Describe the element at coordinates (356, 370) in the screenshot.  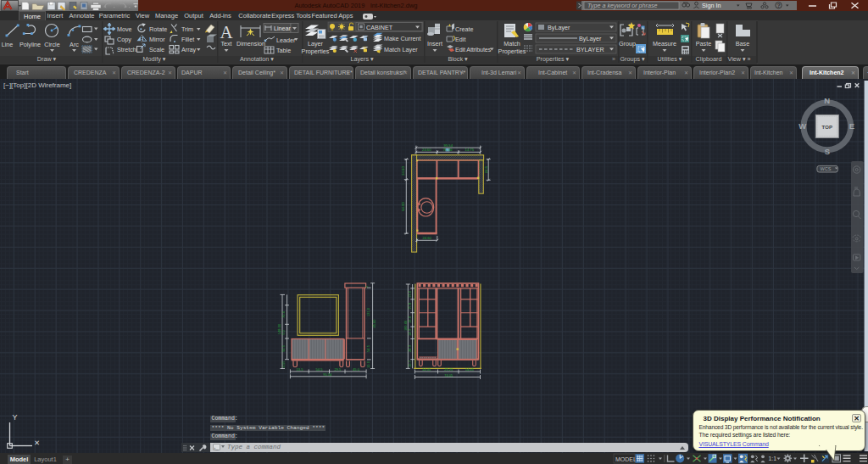
I see `svg-text: 45.0` at that location.